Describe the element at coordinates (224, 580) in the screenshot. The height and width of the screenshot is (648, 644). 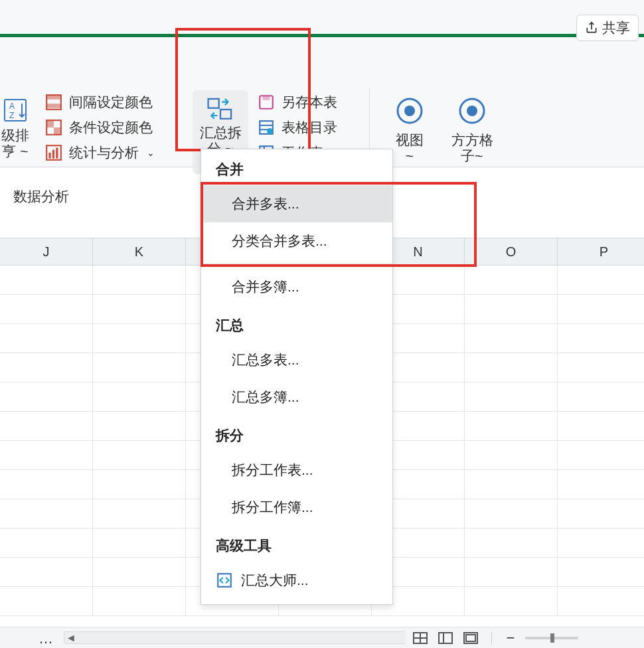
I see `summary-master-icon` at that location.